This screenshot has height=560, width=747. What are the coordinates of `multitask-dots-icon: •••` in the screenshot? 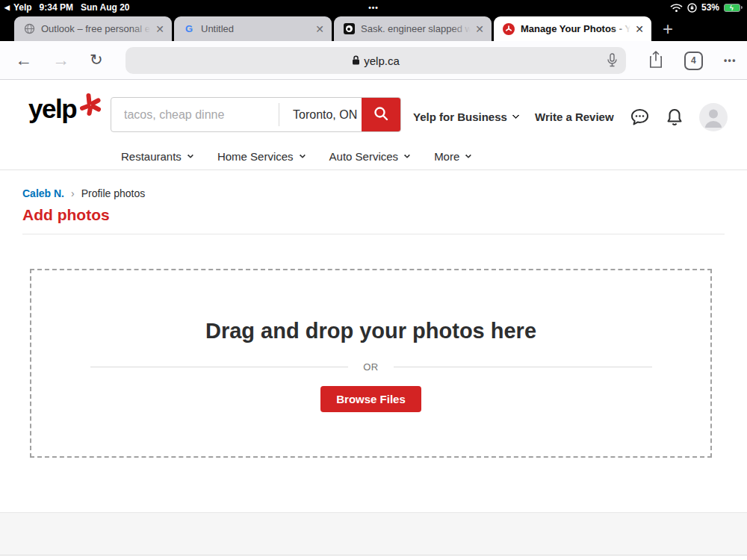 It's located at (374, 7).